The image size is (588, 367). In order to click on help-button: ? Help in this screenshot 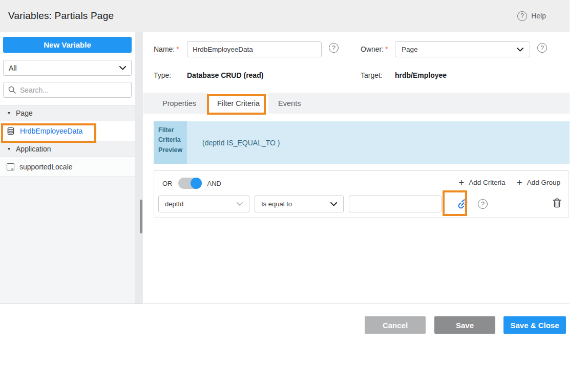, I will do `click(532, 16)`.